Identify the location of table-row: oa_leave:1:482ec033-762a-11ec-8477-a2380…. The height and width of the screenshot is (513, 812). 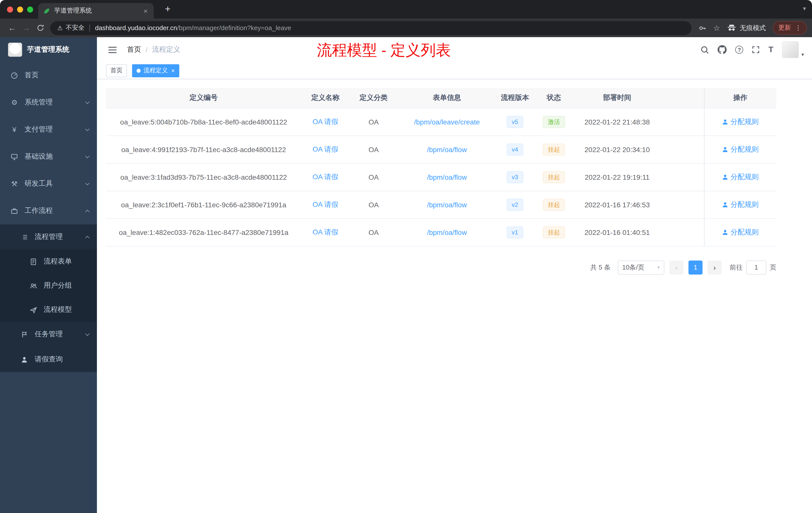
(441, 232).